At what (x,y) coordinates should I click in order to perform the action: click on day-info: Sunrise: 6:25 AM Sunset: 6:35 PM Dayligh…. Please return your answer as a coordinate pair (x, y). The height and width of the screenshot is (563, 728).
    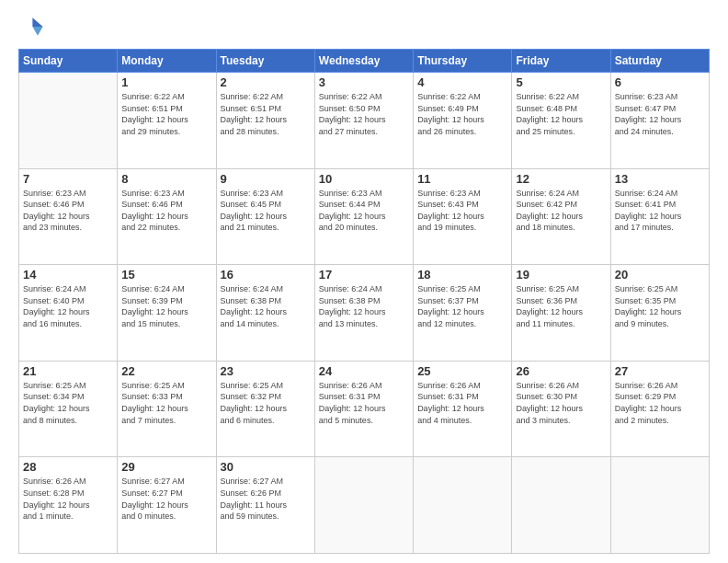
    Looking at the image, I should click on (660, 306).